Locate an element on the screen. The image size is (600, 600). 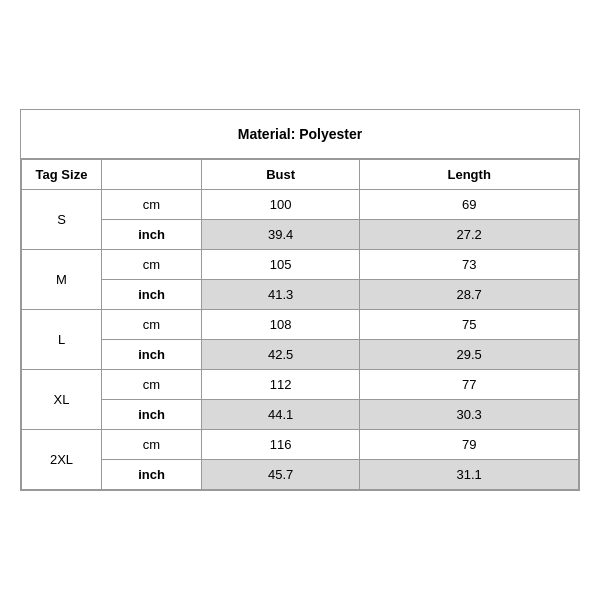
length-inch: 31.1 is located at coordinates (470, 475).